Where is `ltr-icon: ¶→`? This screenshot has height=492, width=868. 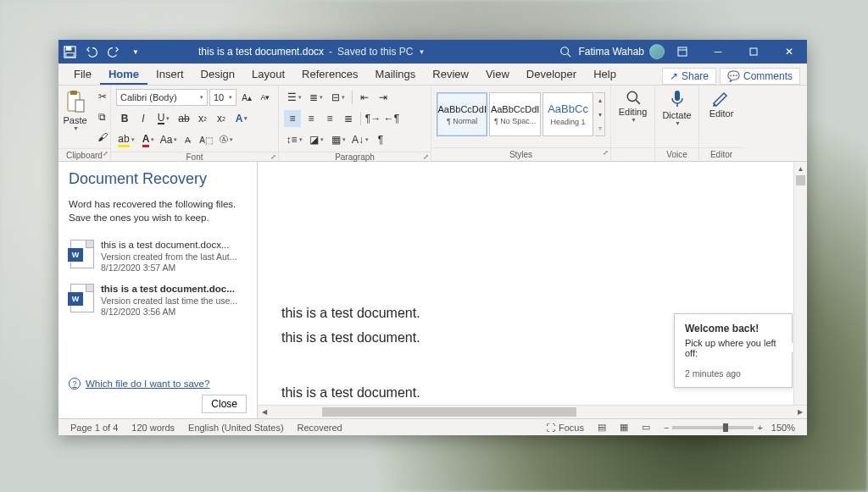
ltr-icon: ¶→ is located at coordinates (373, 119).